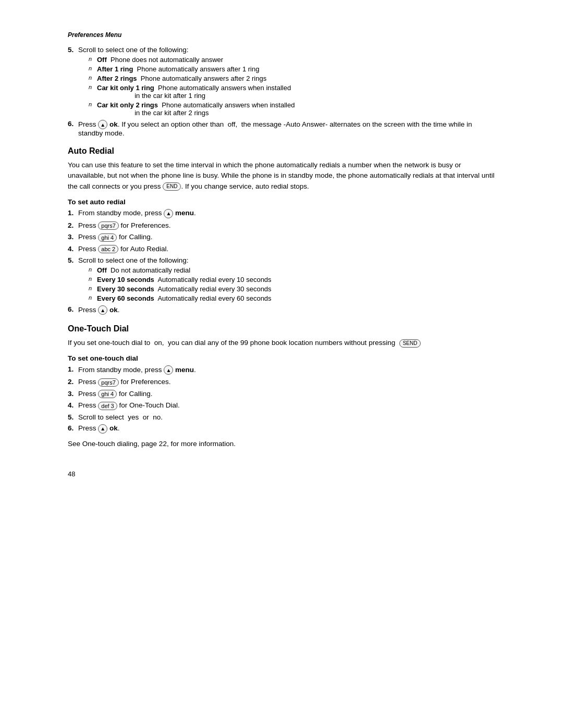 This screenshot has height=728, width=563. I want to click on one-touch-step-1: 1. From standby mode, press ▲ menu., so click(282, 370).